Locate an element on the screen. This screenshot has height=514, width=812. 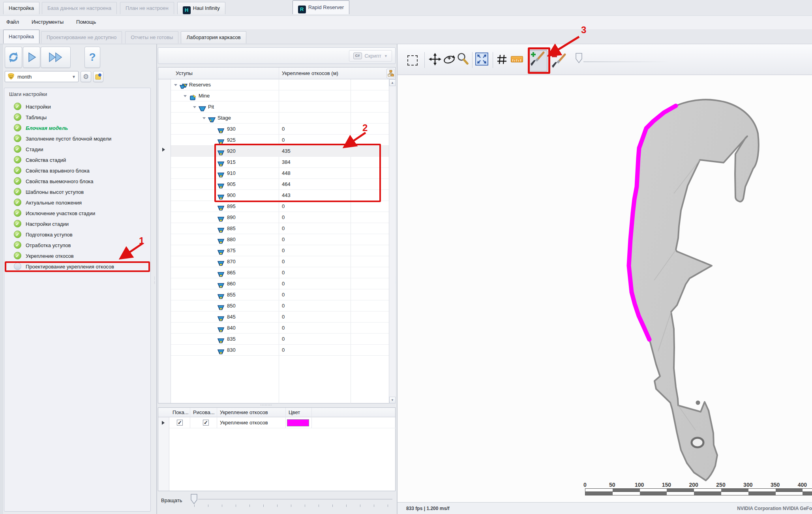
step-item-15: ✓Укрепление откосов is located at coordinates (77, 256).